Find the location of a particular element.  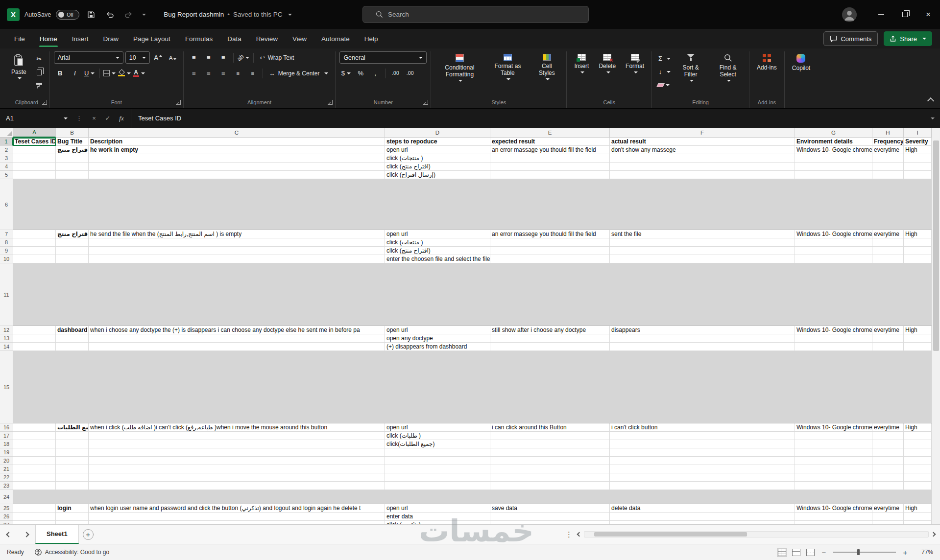

cell-D7: open url is located at coordinates (438, 234).